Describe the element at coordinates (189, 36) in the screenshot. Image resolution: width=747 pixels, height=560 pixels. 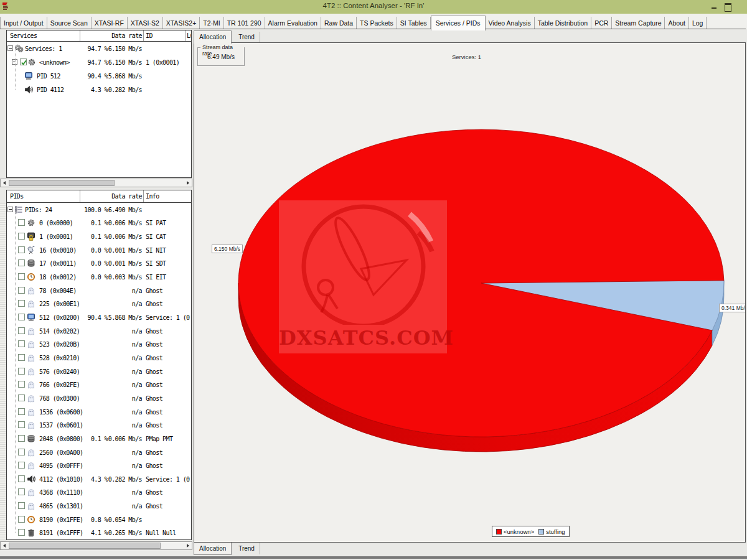
I see `col-lc: LC` at that location.